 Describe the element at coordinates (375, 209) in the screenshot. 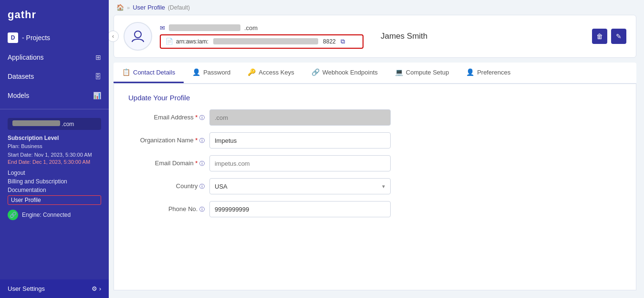

I see `phone-row: Phone No. ⓘ` at that location.